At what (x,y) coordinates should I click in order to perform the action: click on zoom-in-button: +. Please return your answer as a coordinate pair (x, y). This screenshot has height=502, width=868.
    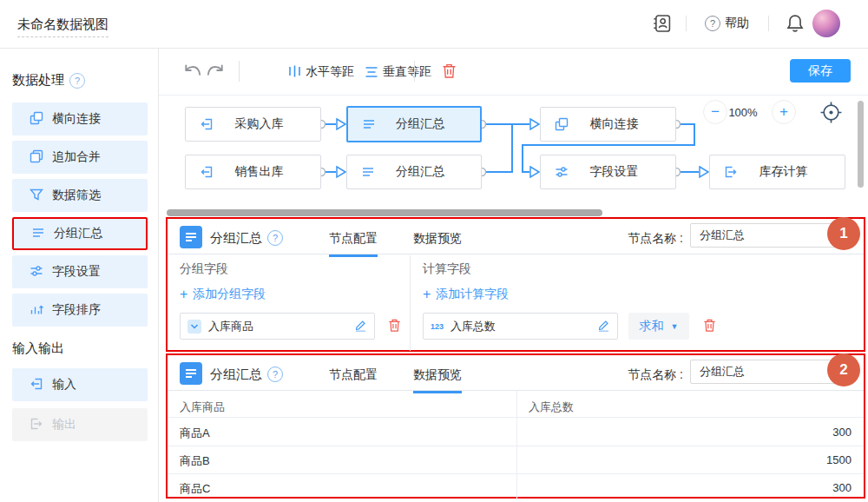
    Looking at the image, I should click on (784, 112).